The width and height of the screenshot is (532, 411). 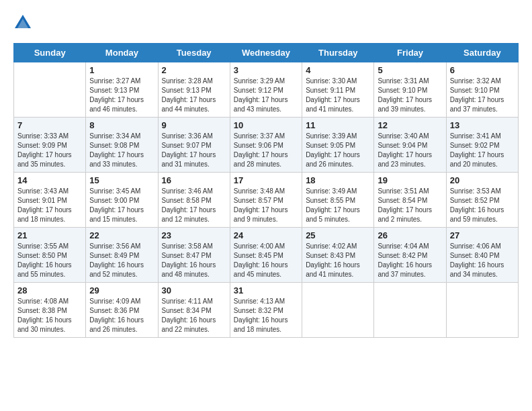 What do you see at coordinates (338, 180) in the screenshot?
I see `day-number: 18` at bounding box center [338, 180].